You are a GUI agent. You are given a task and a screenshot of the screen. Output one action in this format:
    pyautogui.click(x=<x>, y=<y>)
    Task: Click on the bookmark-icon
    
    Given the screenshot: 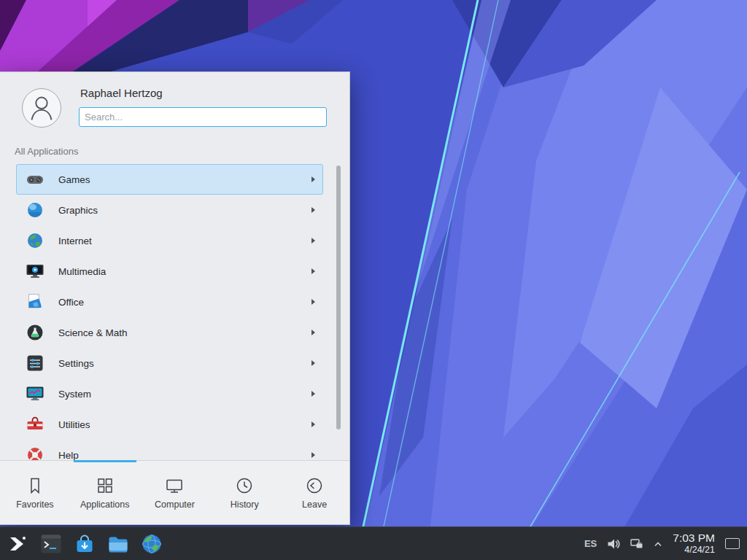 What is the action you would take?
    pyautogui.click(x=35, y=486)
    